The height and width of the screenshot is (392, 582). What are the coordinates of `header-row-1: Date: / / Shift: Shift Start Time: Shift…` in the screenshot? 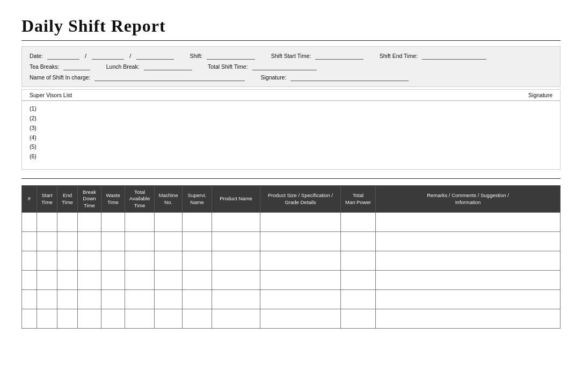 It's located at (291, 56).